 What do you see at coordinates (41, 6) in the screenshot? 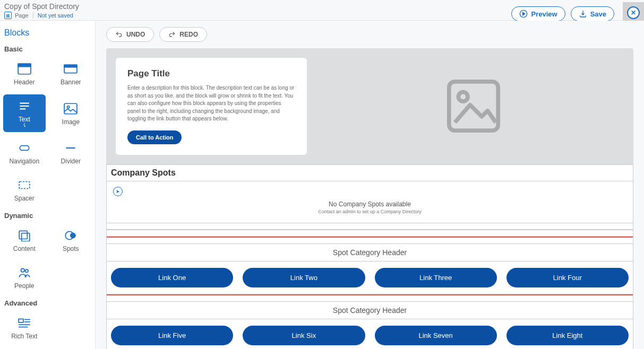
I see `page-title: Copy of Spot Directory` at bounding box center [41, 6].